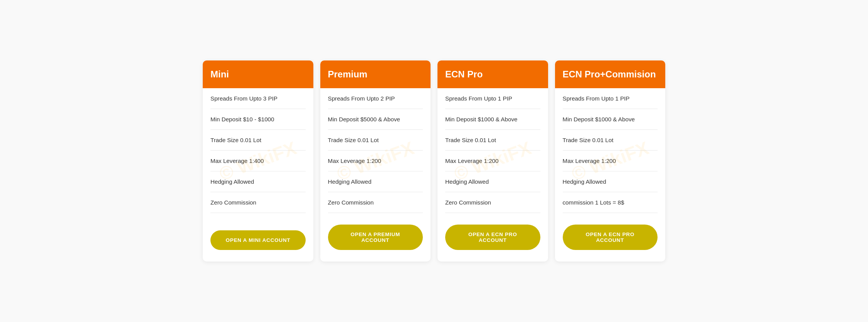  What do you see at coordinates (493, 151) in the screenshot?
I see `card-body-ecn-pro: Spreads From Upto 1 PIPMin Deposit $1000…` at bounding box center [493, 151].